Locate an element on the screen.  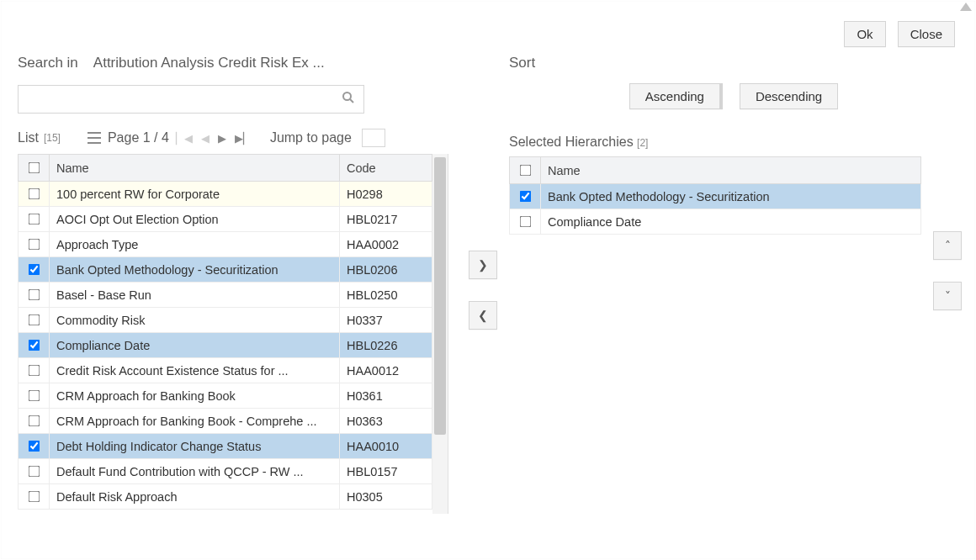
jump-to-page-input is located at coordinates (374, 138).